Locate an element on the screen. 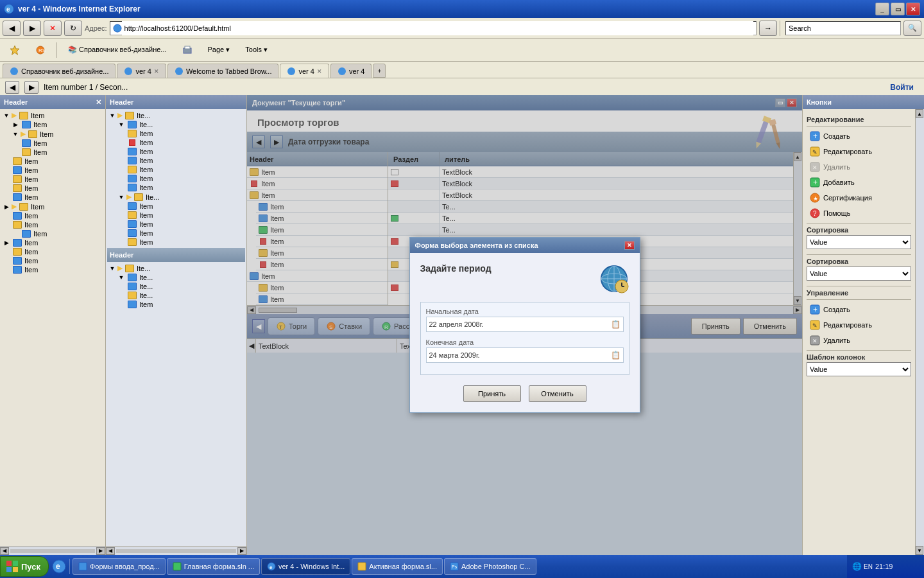 Image resolution: width=924 pixels, height=578 pixels. tools-menu-btn: Tools ▾ is located at coordinates (257, 50).